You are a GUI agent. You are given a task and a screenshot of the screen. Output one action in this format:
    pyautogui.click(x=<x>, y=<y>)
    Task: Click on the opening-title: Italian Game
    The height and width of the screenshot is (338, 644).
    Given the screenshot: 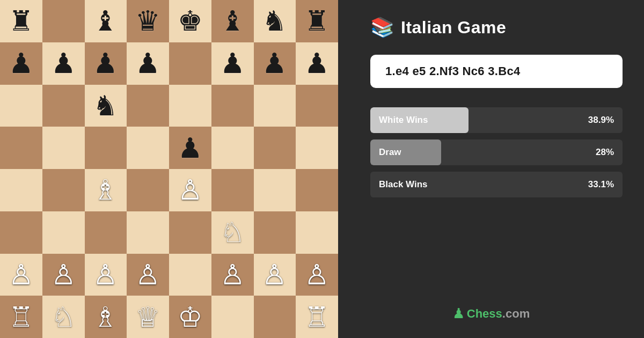 What is the action you would take?
    pyautogui.click(x=453, y=28)
    